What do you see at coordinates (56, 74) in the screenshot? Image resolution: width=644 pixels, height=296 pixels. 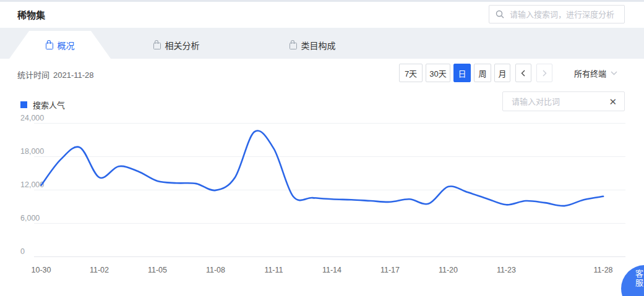 I see `stat-time: 统计时间2021-11-28` at bounding box center [56, 74].